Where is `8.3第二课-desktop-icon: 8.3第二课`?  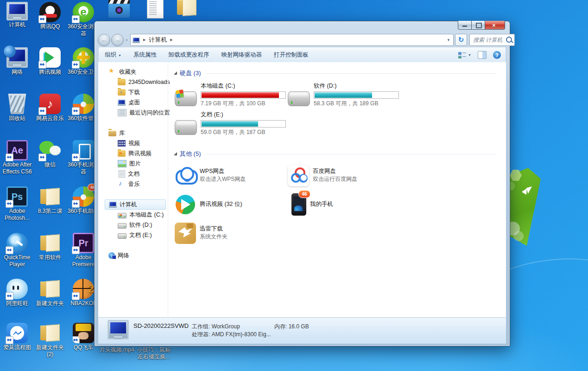 8.3第二课-desktop-icon: 8.3第二课 is located at coordinates (50, 200).